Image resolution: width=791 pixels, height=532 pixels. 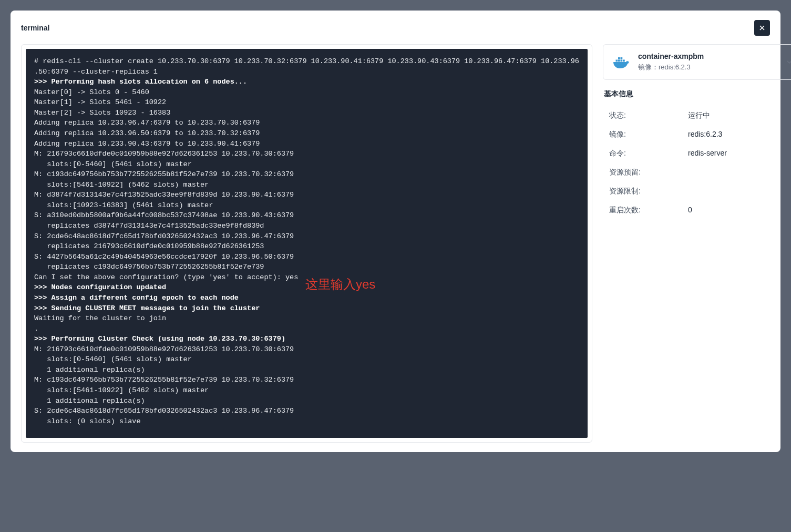 I want to click on info-value: 运行中, so click(x=699, y=116).